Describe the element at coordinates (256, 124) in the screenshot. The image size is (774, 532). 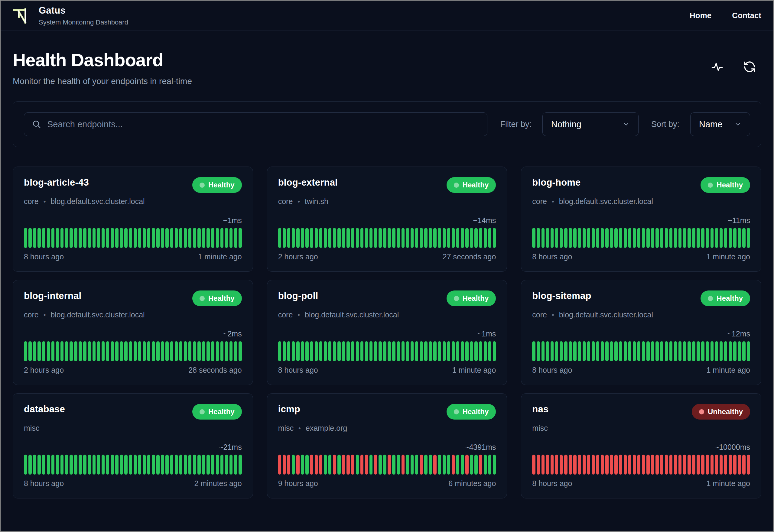
I see `search-box` at that location.